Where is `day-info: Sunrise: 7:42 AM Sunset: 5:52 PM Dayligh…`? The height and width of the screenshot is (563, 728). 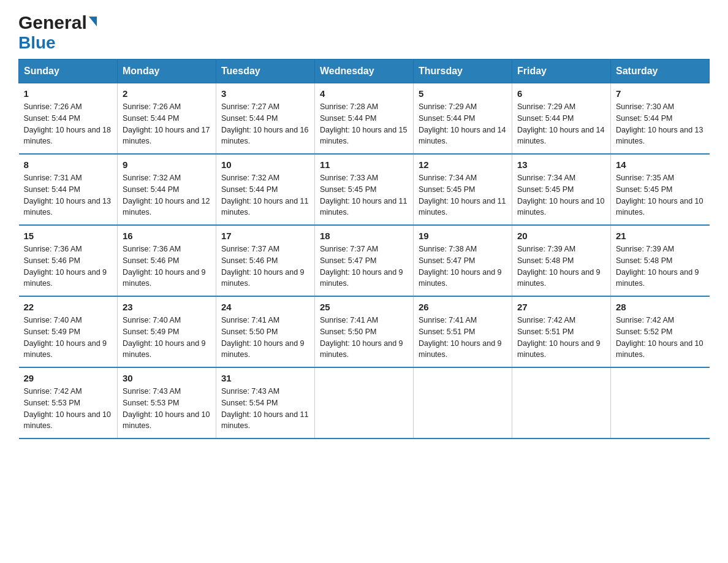
day-info: Sunrise: 7:42 AM Sunset: 5:52 PM Dayligh… is located at coordinates (661, 337).